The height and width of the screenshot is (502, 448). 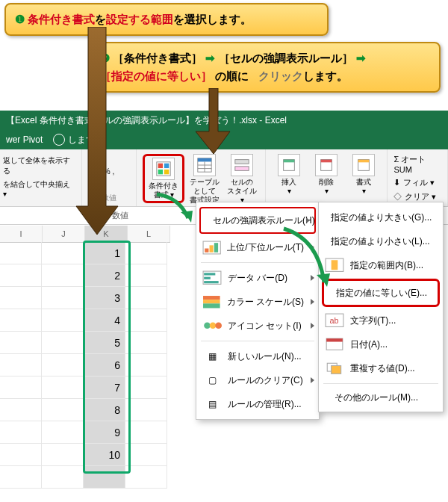 What do you see at coordinates (381, 368) in the screenshot?
I see `menu-item-duplicate: 重複する値(D)...` at bounding box center [381, 368].